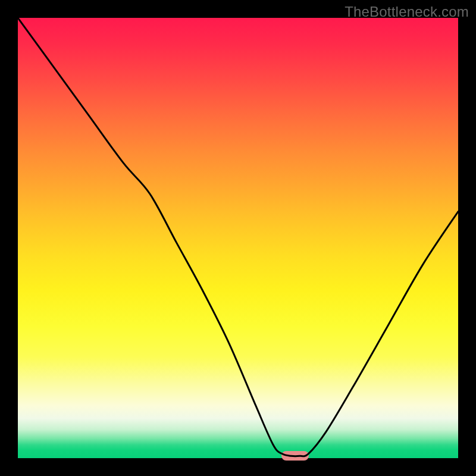 Image resolution: width=476 pixels, height=476 pixels. Describe the element at coordinates (407, 12) in the screenshot. I see `watermark-text: TheBottleneck.com` at that location.